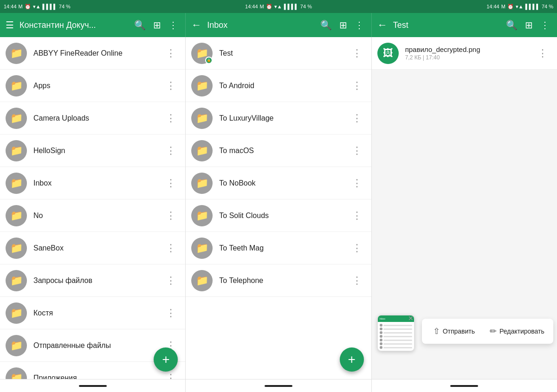  What do you see at coordinates (278, 151) in the screenshot?
I see `list-item-middle-3: 📁 To macOS ⋮` at bounding box center [278, 151].